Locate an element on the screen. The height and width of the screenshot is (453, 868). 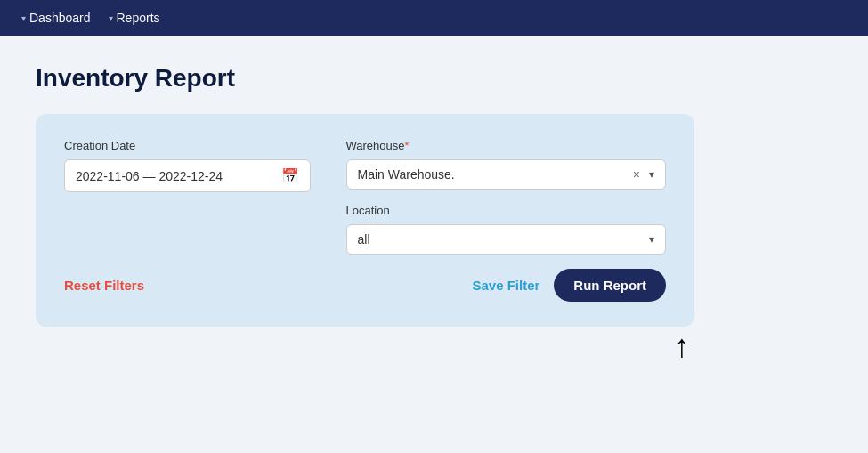
arrow-annotation: ↑ is located at coordinates (434, 346).